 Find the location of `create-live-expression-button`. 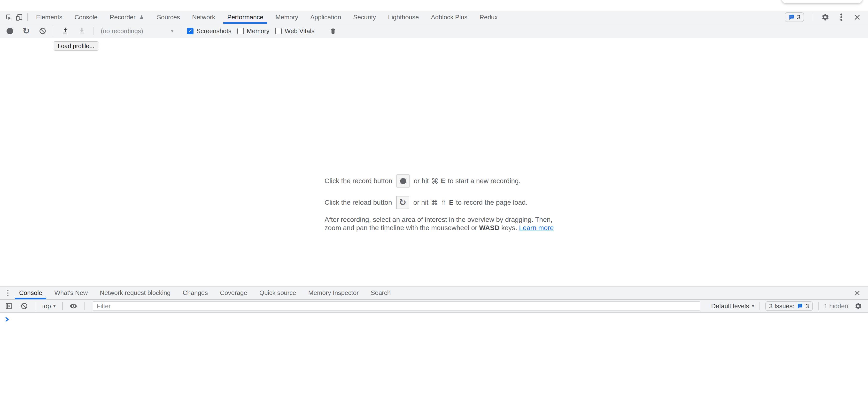

create-live-expression-button is located at coordinates (73, 306).